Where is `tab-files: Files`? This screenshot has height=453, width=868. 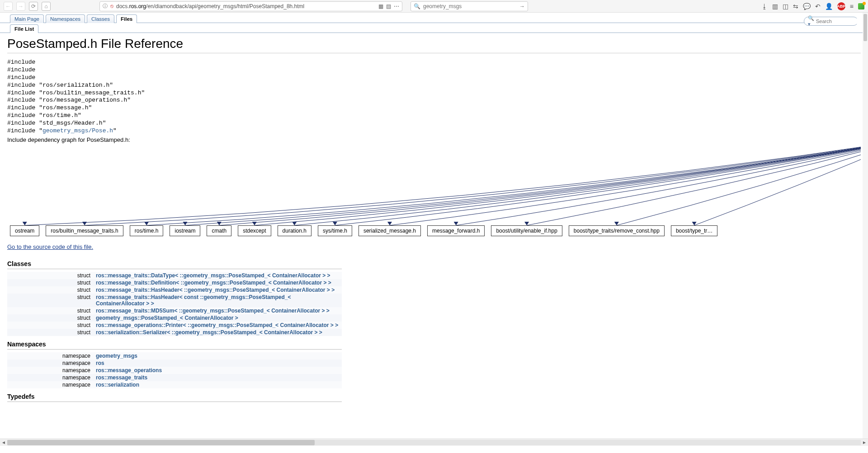 tab-files: Files is located at coordinates (127, 19).